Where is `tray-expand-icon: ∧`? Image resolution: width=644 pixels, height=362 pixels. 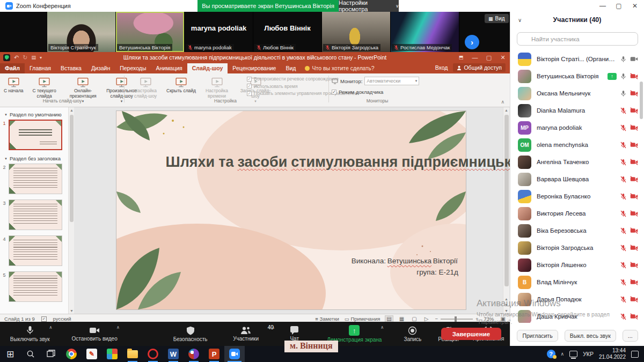
tray-expand-icon: ∧ is located at coordinates (562, 354).